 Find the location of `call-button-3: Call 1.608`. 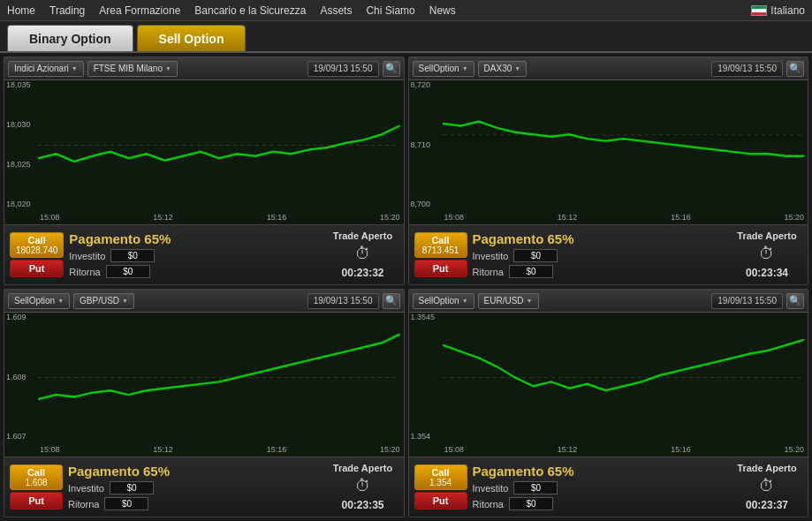

call-button-3: Call 1.608 is located at coordinates (36, 477).